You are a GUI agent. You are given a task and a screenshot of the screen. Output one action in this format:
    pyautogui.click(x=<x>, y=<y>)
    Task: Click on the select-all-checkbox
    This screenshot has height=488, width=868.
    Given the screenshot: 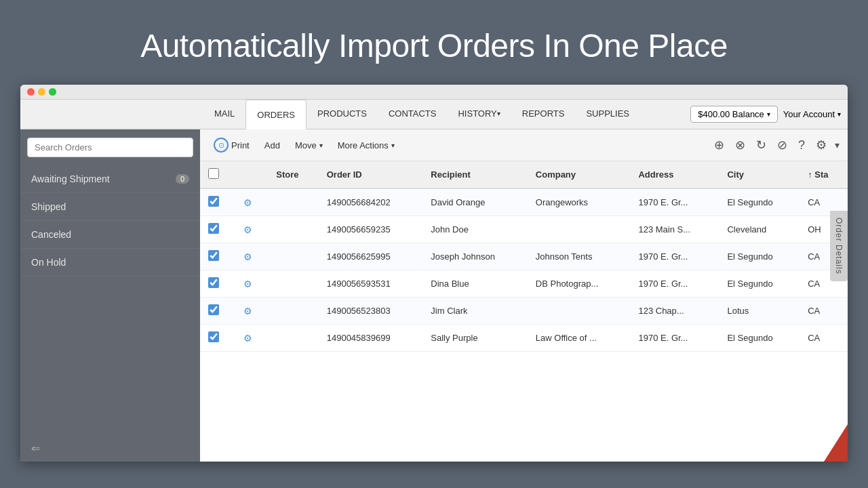 What is the action you would take?
    pyautogui.click(x=214, y=174)
    